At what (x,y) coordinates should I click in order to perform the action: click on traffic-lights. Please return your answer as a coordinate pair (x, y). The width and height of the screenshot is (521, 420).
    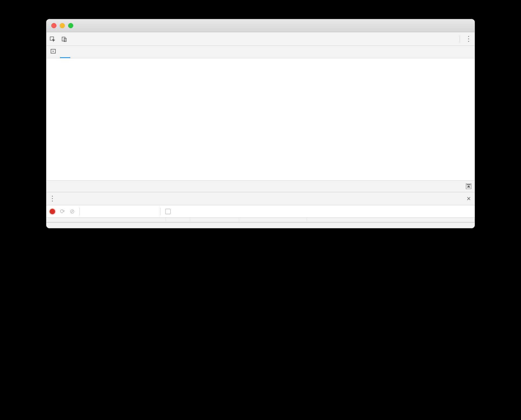
    Looking at the image, I should click on (60, 25).